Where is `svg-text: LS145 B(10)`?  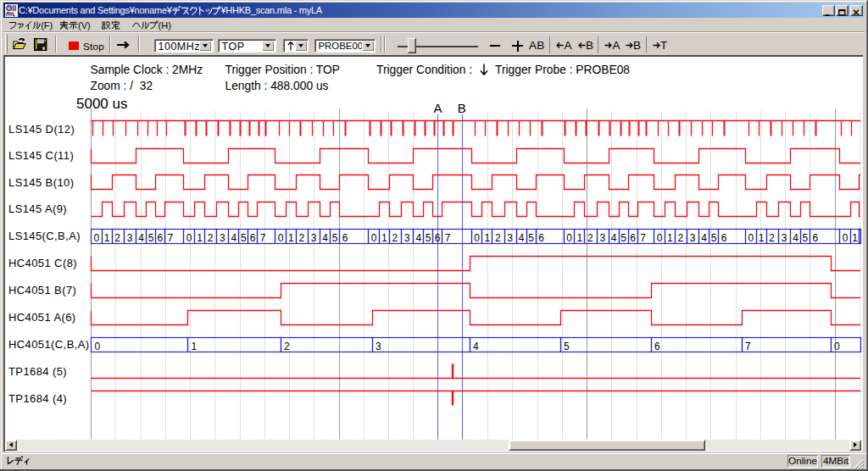
svg-text: LS145 B(10) is located at coordinates (41, 183).